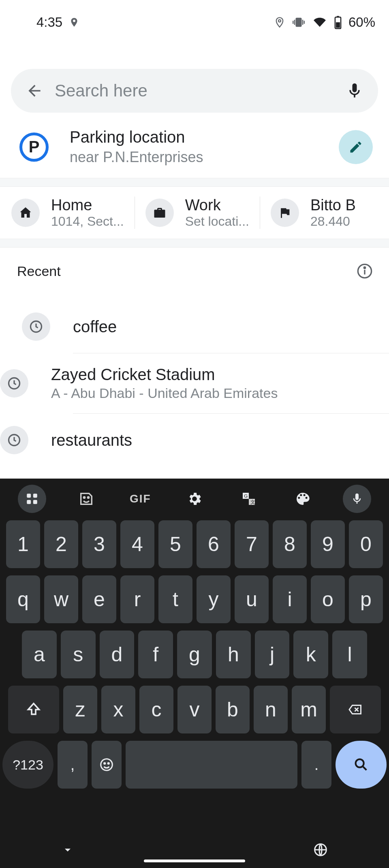  I want to click on edit-parking-button, so click(356, 147).